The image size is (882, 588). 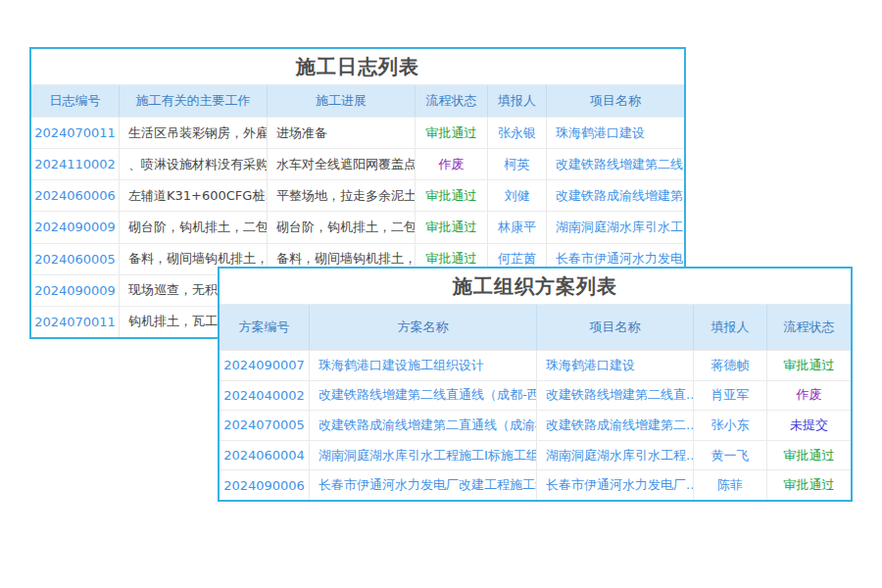 I want to click on column-header-progress: 施工进展, so click(x=341, y=101).